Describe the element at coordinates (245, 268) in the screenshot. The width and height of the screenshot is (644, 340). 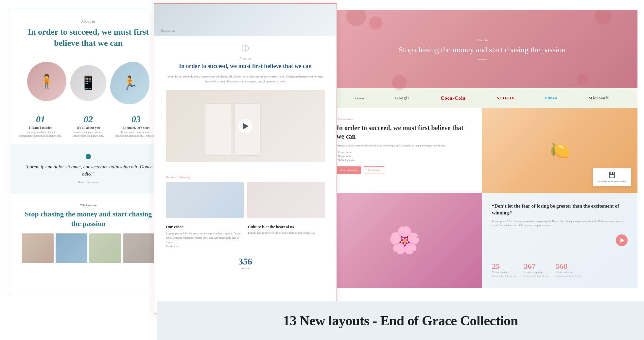
I see `stat-label: Projects` at that location.